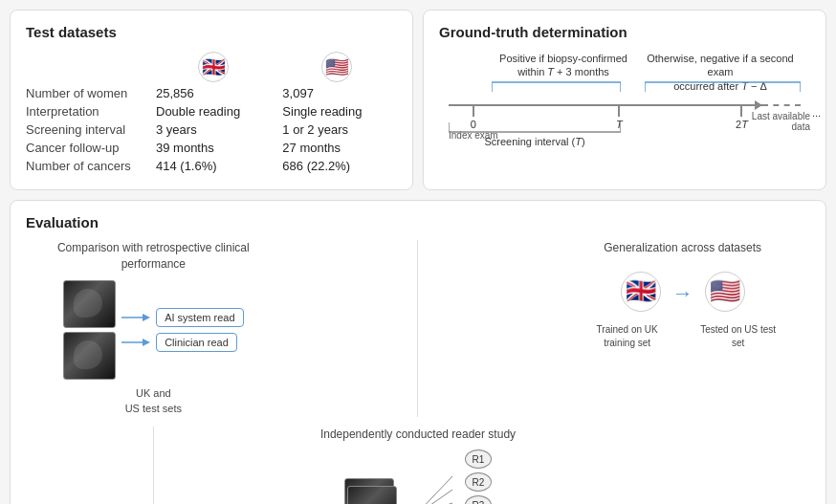 Image resolution: width=836 pixels, height=504 pixels. Describe the element at coordinates (182, 330) in the screenshot. I see `flow-arrows: AI system read Clinician read` at that location.